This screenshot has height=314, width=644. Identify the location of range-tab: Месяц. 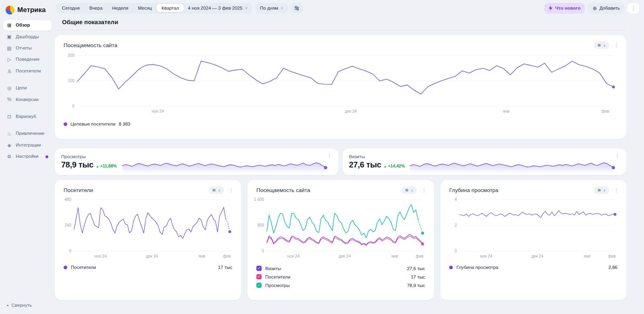
(145, 8).